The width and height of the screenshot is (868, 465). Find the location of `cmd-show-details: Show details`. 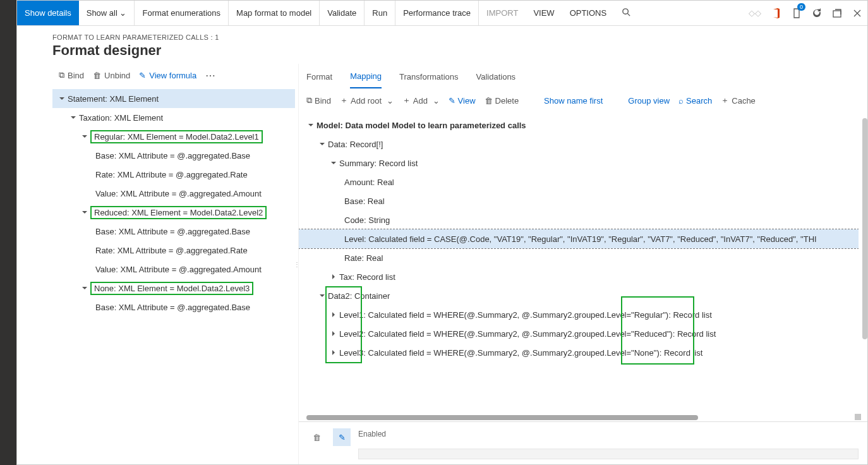

cmd-show-details: Show details is located at coordinates (48, 13).